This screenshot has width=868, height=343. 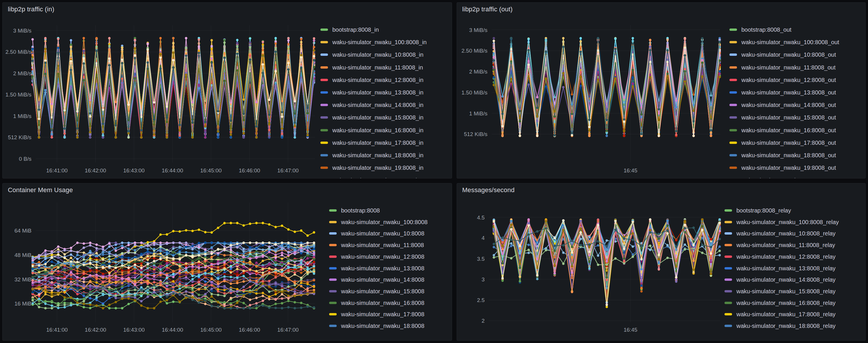 I want to click on y-tick-label: 2, so click(x=483, y=321).